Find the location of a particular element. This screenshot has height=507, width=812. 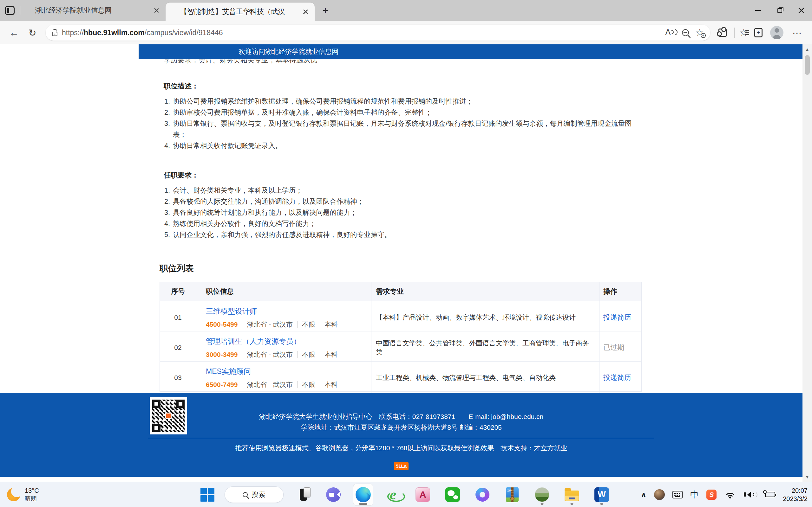

volume-icon is located at coordinates (751, 495).